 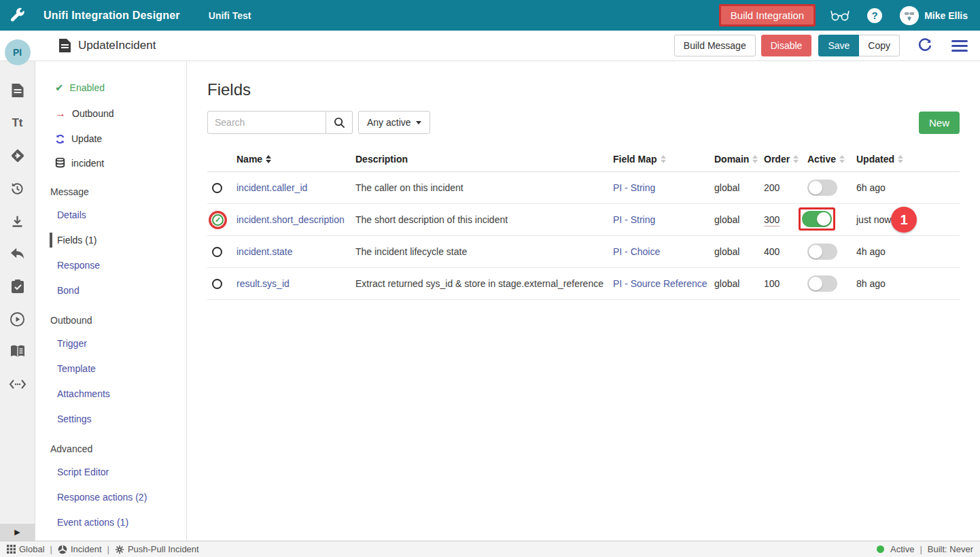 I want to click on app-title: Unifi Integration Designer, so click(x=111, y=16).